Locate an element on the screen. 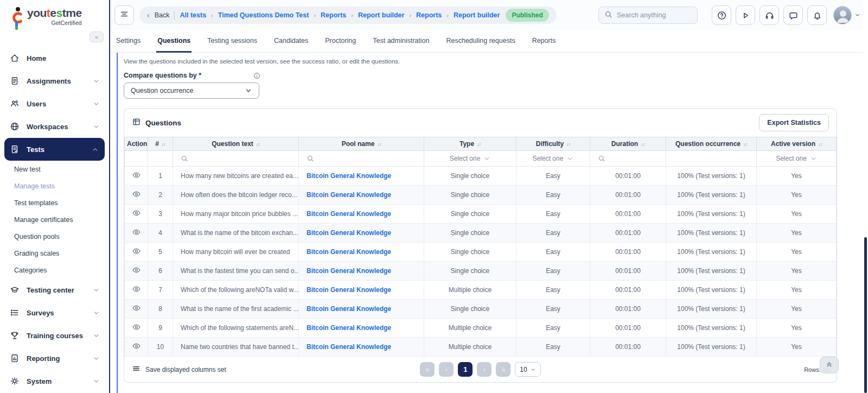 The height and width of the screenshot is (393, 868). filter-select-type: Select one is located at coordinates (470, 159).